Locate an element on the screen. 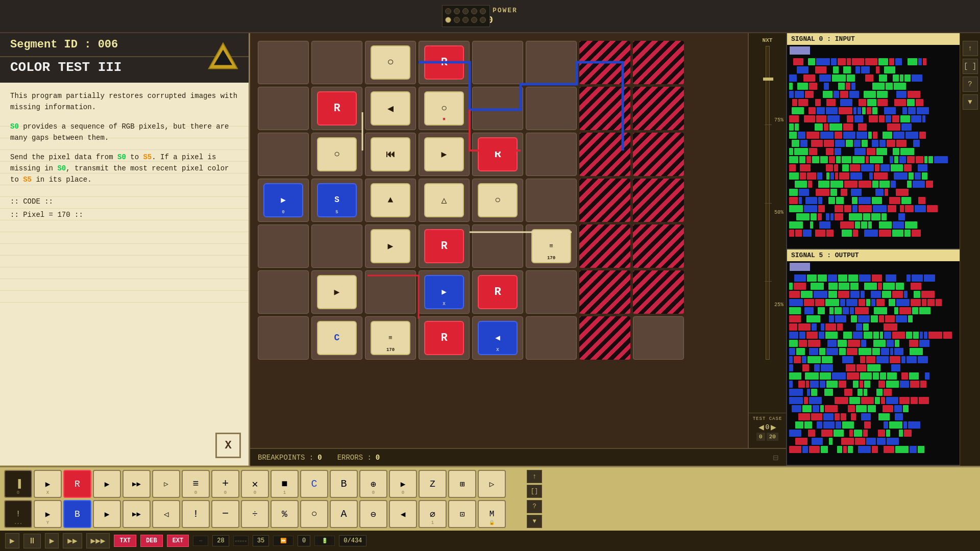 The height and width of the screenshot is (551, 980). chip-play-2: ▶ is located at coordinates (390, 246).